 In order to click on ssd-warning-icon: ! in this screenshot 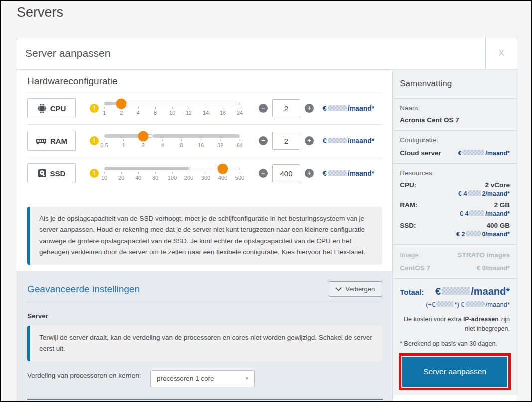, I will do `click(94, 173)`.